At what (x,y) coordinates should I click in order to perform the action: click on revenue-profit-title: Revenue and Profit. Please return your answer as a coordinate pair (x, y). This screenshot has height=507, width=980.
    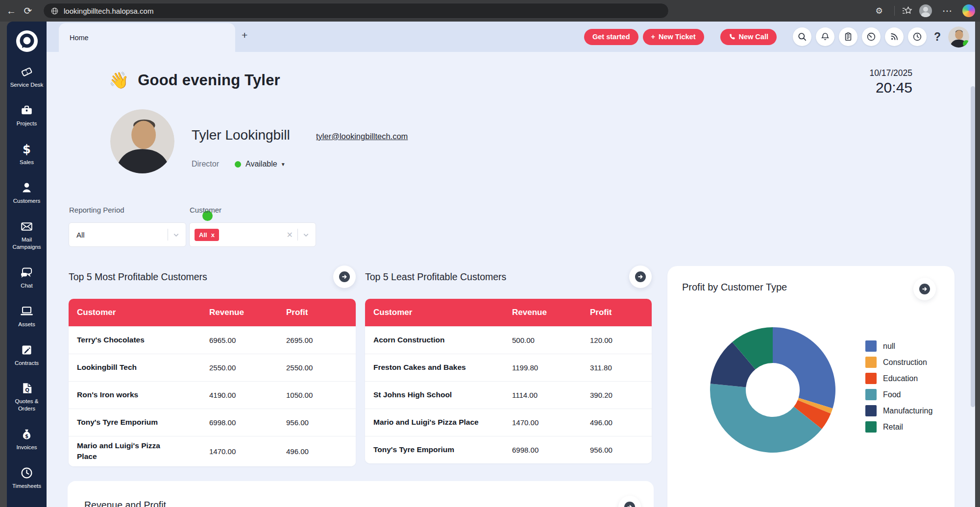
    Looking at the image, I should click on (125, 504).